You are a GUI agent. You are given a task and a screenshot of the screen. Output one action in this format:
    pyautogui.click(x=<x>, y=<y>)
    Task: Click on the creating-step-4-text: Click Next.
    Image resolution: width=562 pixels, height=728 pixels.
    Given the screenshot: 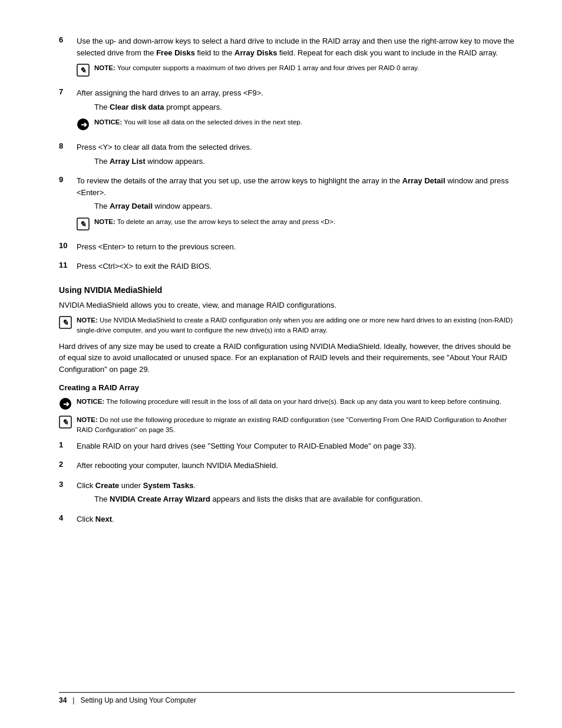 What is the action you would take?
    pyautogui.click(x=95, y=519)
    